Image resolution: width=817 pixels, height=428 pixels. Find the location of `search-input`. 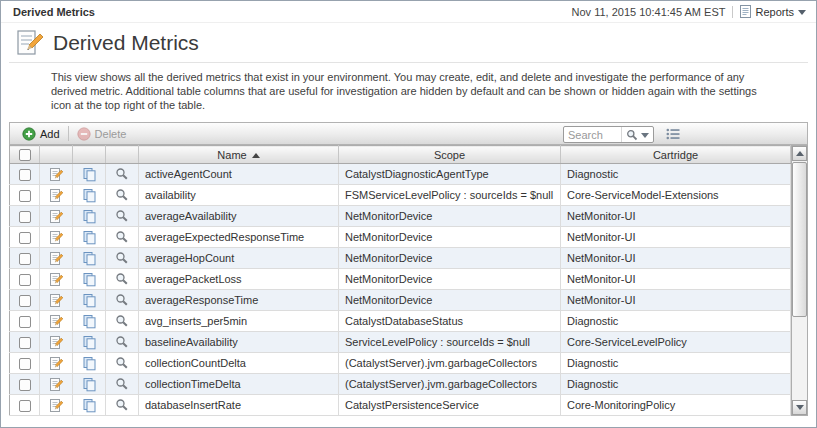

search-input is located at coordinates (592, 134).